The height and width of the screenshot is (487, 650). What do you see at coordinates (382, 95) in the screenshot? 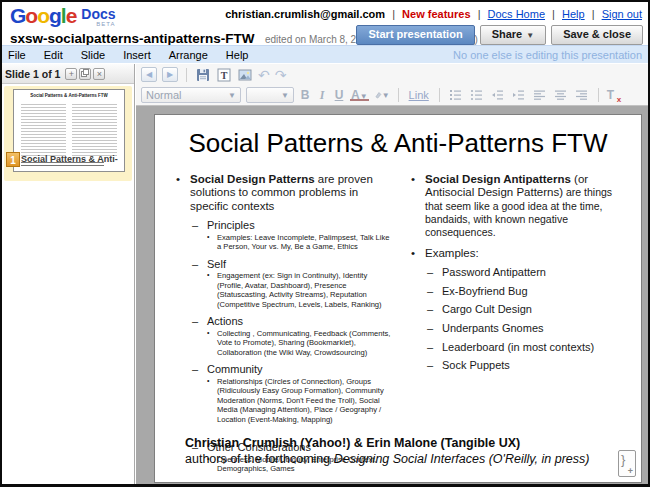
I see `highlight-color-button: ▼` at bounding box center [382, 95].